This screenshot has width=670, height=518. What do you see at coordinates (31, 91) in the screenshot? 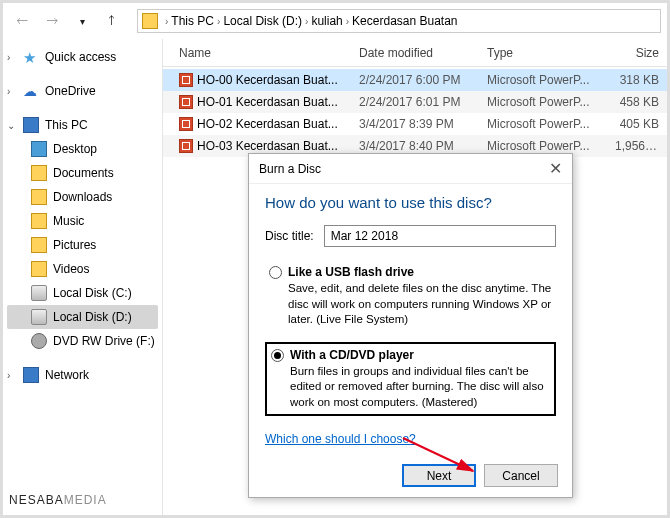
I see `cloud-icon: ☁` at bounding box center [31, 91].